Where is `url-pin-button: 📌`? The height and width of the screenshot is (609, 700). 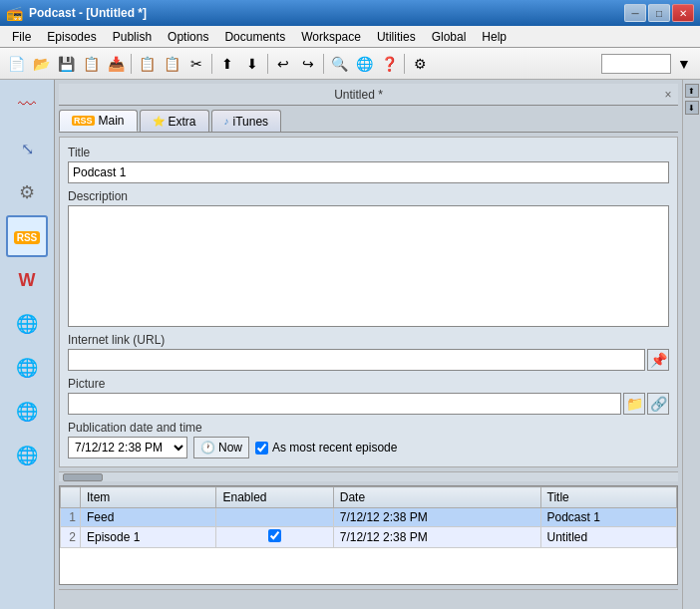
url-pin-button: 📌 is located at coordinates (658, 360).